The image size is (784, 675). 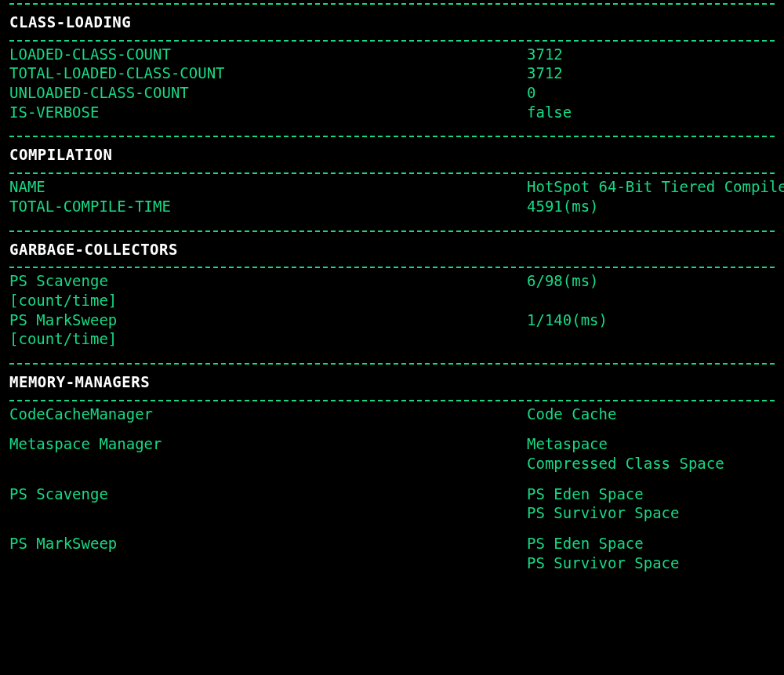 I want to click on kv-val: 4591(ms), so click(x=651, y=207).